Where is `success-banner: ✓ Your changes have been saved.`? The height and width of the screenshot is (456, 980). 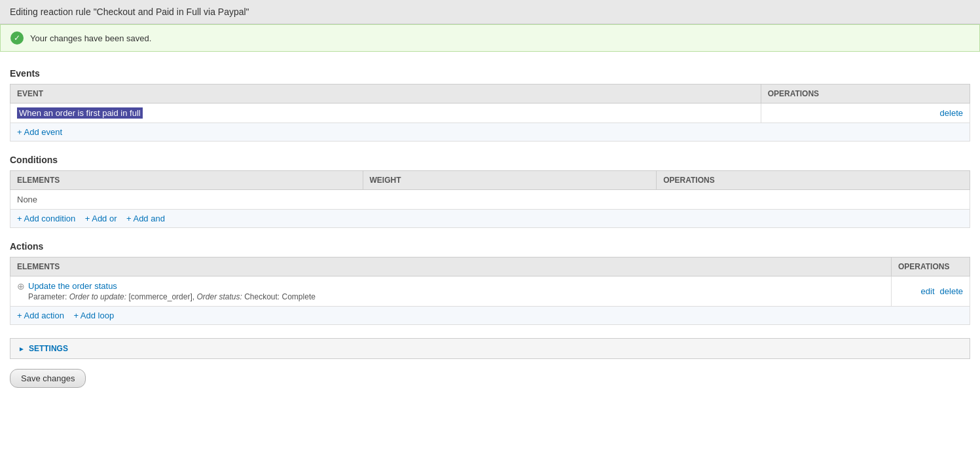
success-banner: ✓ Your changes have been saved. is located at coordinates (490, 38).